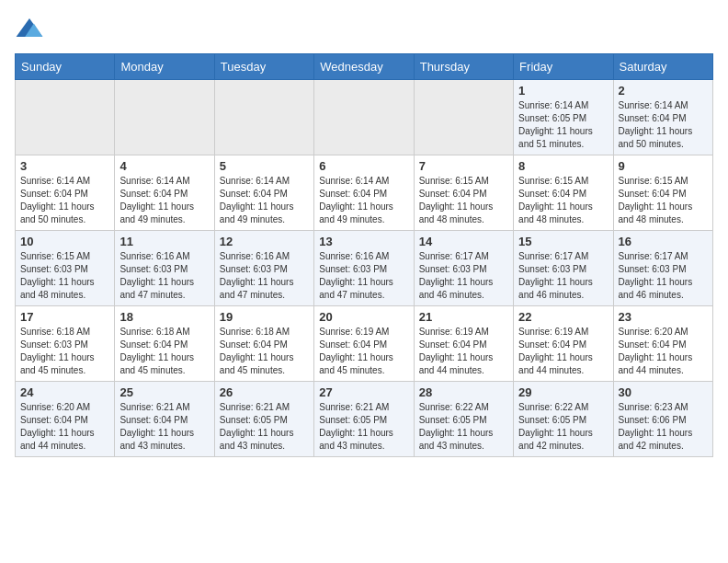  I want to click on day-number: 5, so click(265, 166).